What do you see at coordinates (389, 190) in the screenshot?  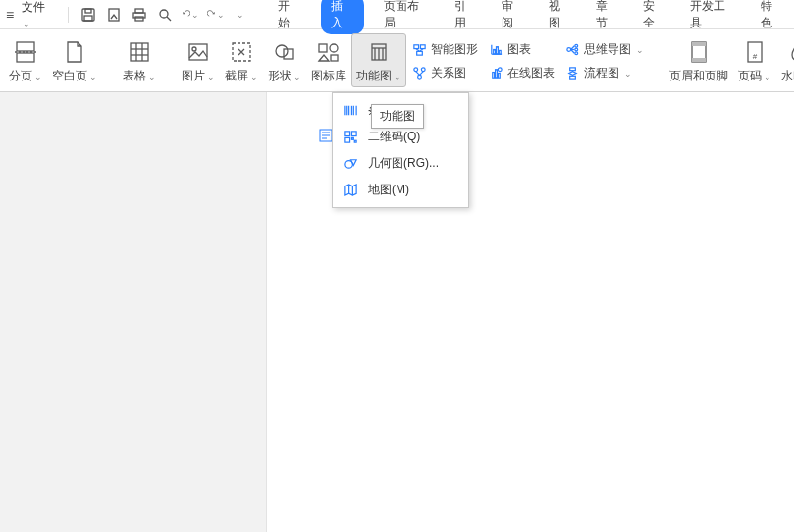 I see `dropdown-map-label: 地图(M)` at bounding box center [389, 190].